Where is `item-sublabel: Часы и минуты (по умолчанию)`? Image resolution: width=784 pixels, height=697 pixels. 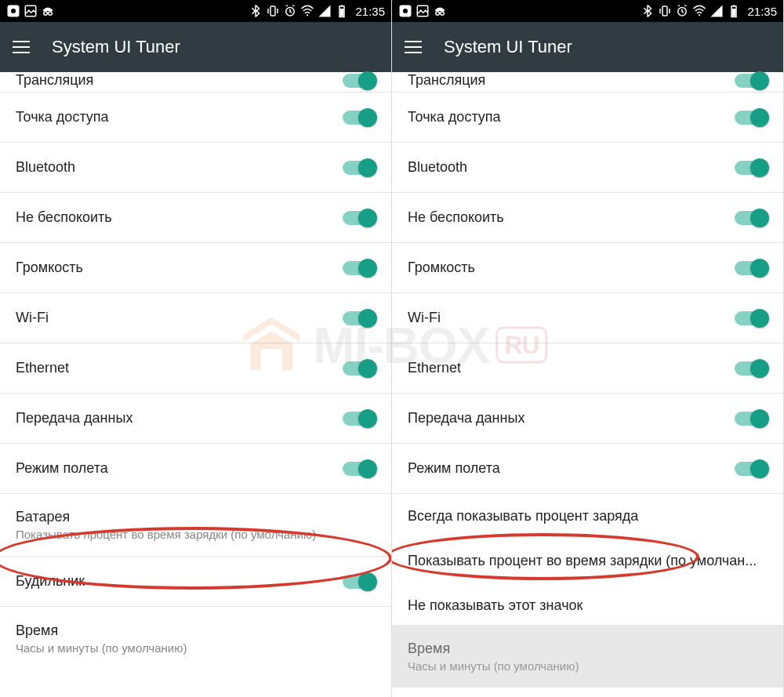
item-sublabel: Часы и минуты (по умолчанию) is located at coordinates (101, 648).